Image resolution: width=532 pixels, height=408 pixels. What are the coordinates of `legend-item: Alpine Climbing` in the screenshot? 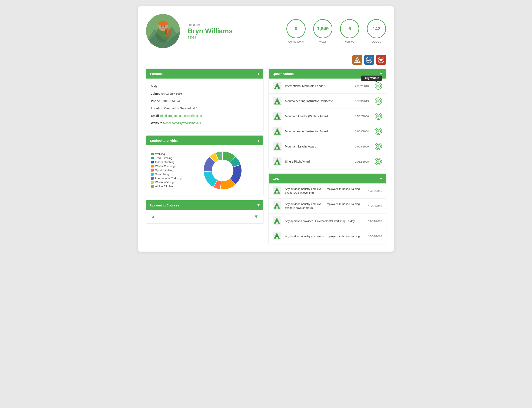 It's located at (166, 187).